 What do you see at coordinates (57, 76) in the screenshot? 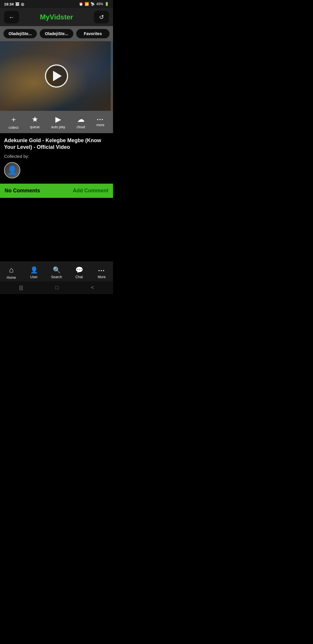
I see `video-thumbnail` at bounding box center [57, 76].